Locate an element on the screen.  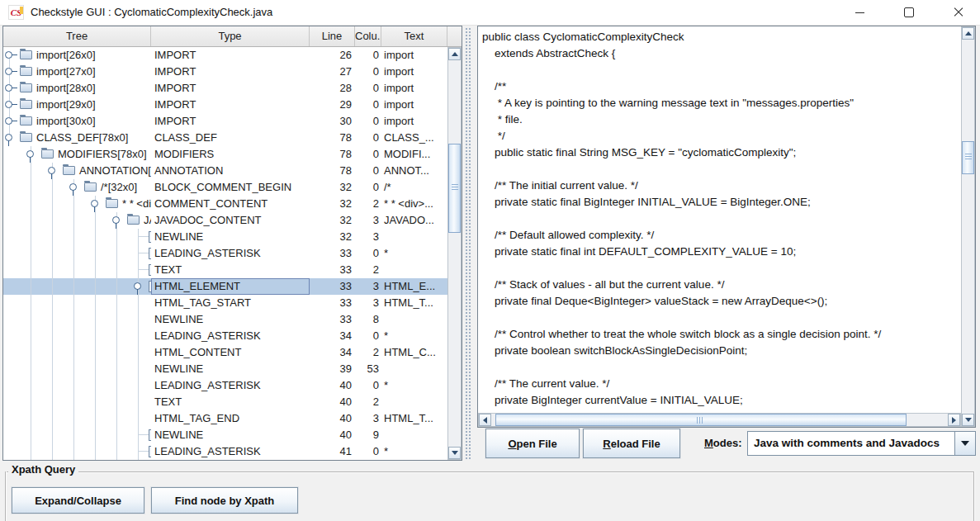
tree-cell: MODIFIERS[78x0] is located at coordinates (78, 154).